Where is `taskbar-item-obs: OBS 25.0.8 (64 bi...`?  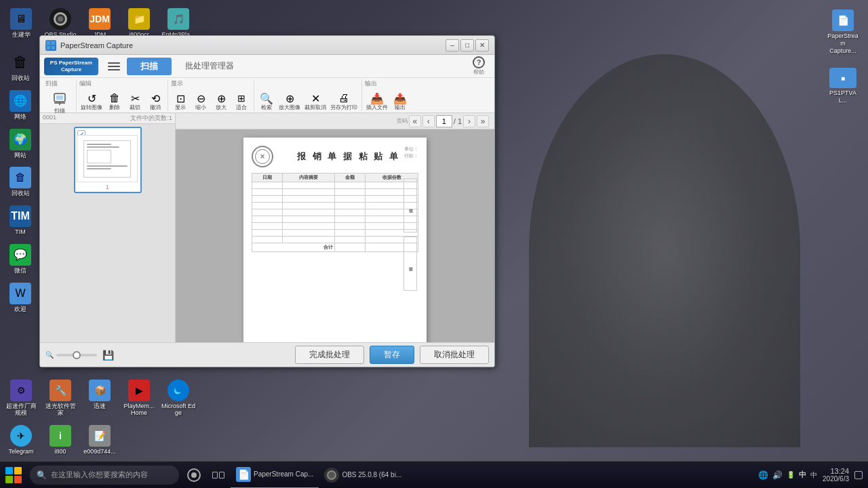 taskbar-item-obs: OBS 25.0.8 (64 bi... is located at coordinates (363, 475).